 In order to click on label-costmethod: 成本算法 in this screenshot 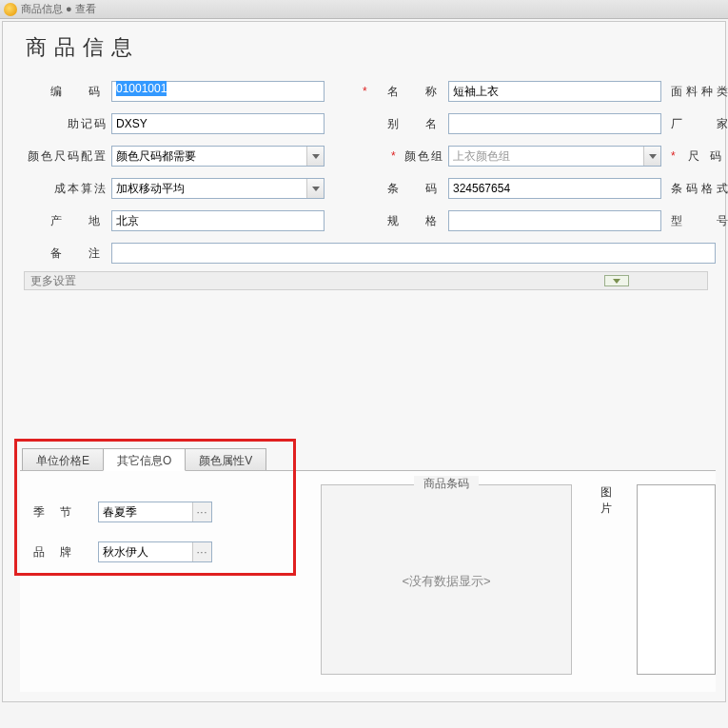, I will do `click(62, 188)`.